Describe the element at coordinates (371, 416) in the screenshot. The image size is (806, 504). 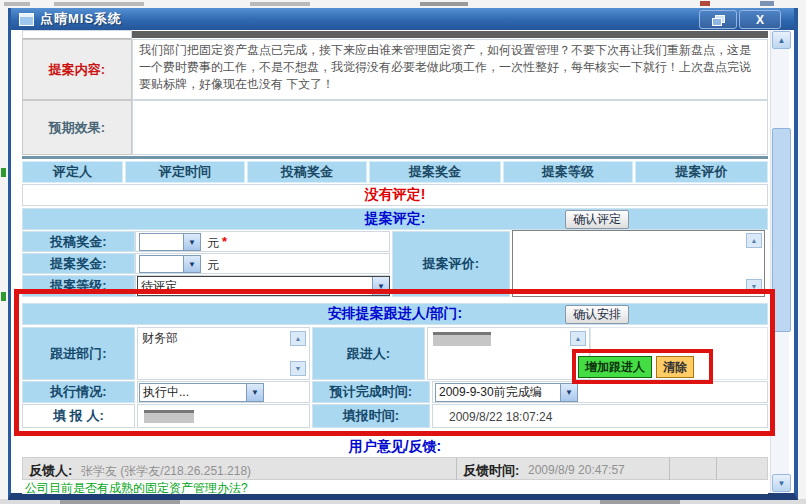
I see `fill-time-label: 填报时间:` at that location.